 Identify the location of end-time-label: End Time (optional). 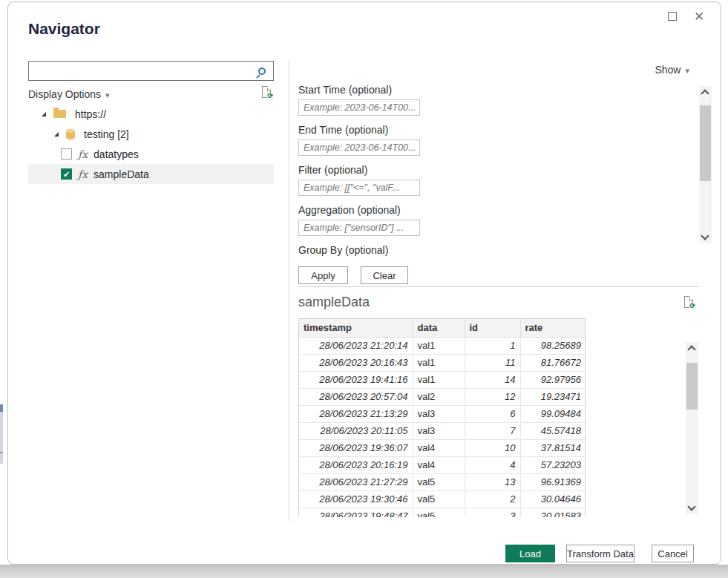
(439, 130).